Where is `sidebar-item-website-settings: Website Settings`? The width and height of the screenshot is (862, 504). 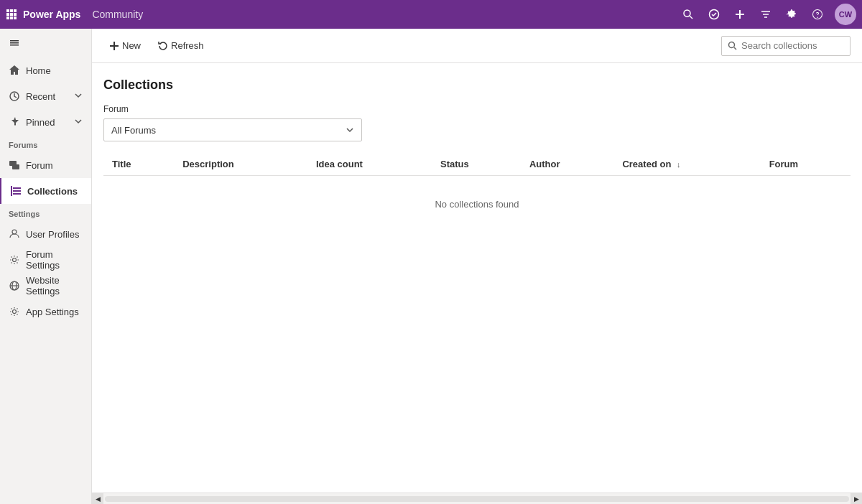
sidebar-item-website-settings: Website Settings is located at coordinates (46, 286).